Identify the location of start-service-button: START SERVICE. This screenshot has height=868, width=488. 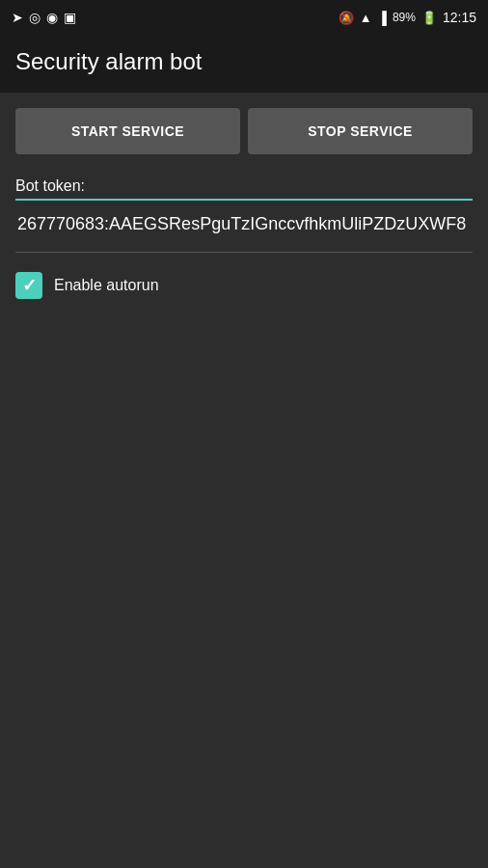
(127, 131).